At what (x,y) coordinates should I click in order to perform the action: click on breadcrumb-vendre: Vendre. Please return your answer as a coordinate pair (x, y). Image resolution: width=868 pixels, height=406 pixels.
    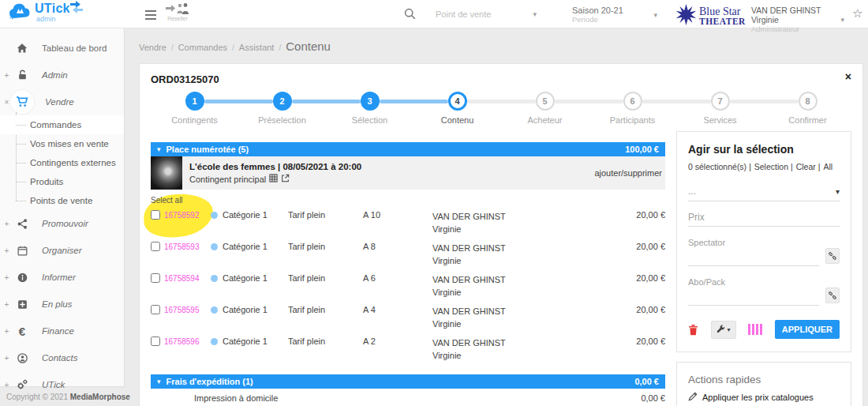
    Looking at the image, I should click on (159, 47).